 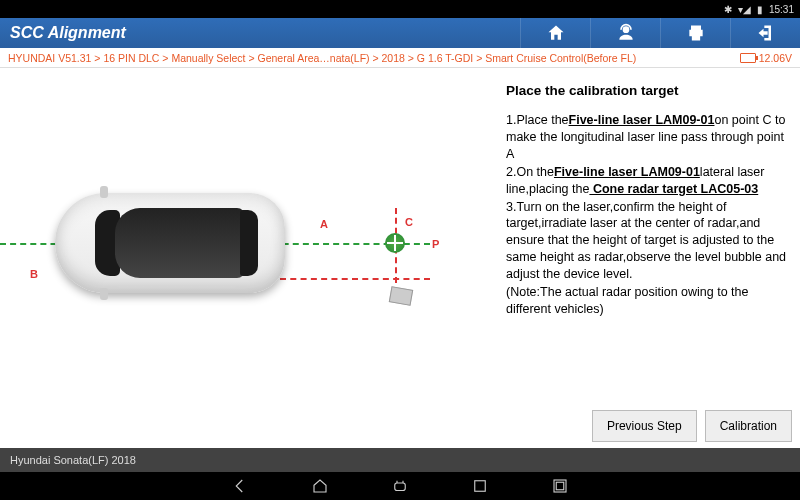 What do you see at coordinates (760, 10) in the screenshot?
I see `battery-icon: ▮` at bounding box center [760, 10].